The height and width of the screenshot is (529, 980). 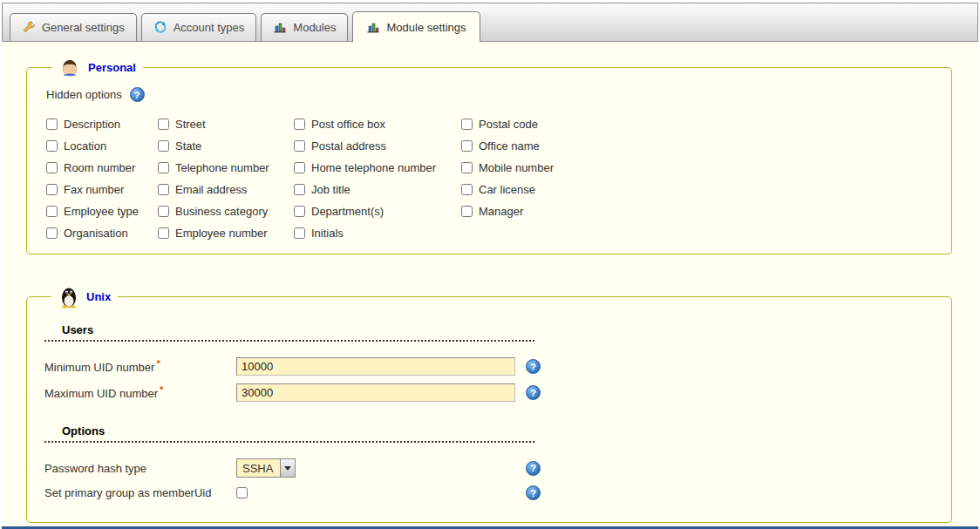 I want to click on checkbox-item-employee-number: Employee number, so click(x=226, y=234).